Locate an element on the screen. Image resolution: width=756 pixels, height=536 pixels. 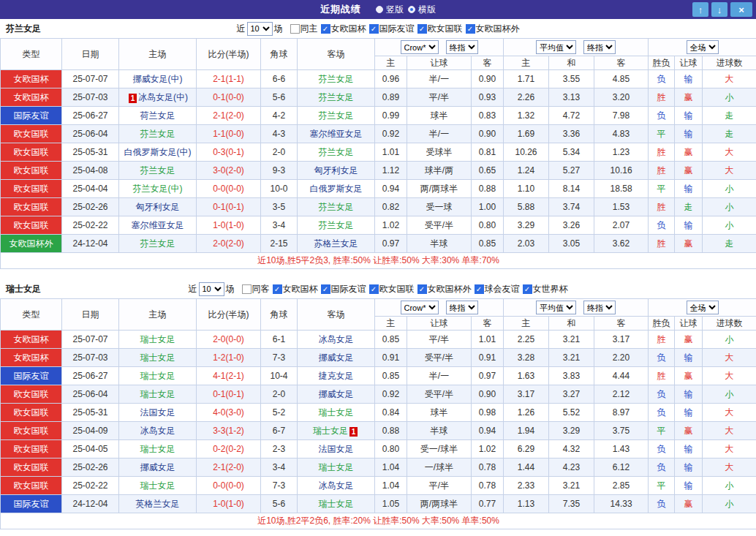
result-wdl: 平 is located at coordinates (662, 135).